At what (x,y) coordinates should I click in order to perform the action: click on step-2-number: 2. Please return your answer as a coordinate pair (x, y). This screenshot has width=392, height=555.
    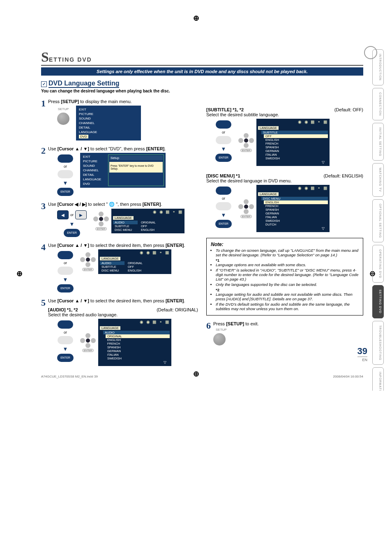
    Looking at the image, I should click on (44, 151).